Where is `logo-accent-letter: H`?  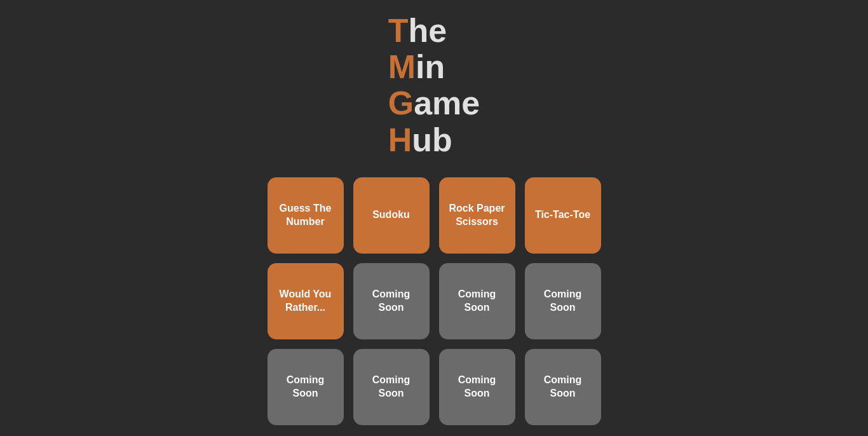
logo-accent-letter: H is located at coordinates (400, 140).